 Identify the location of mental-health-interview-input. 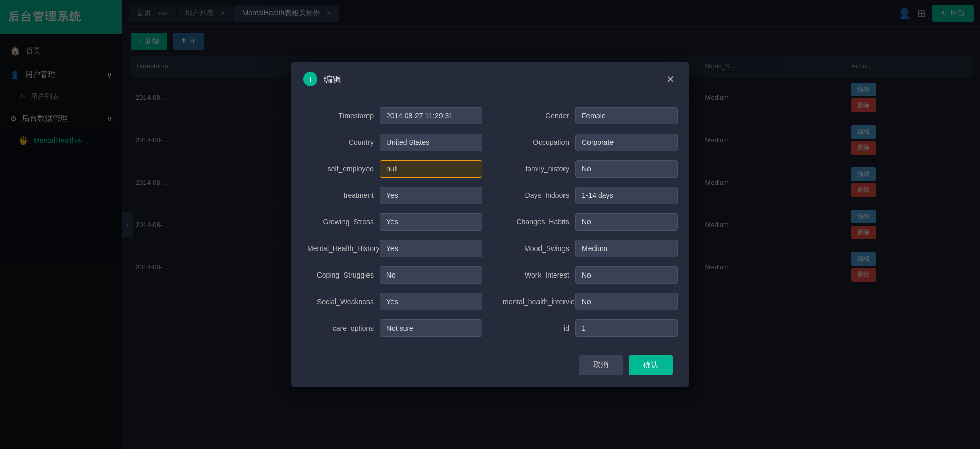
(627, 302).